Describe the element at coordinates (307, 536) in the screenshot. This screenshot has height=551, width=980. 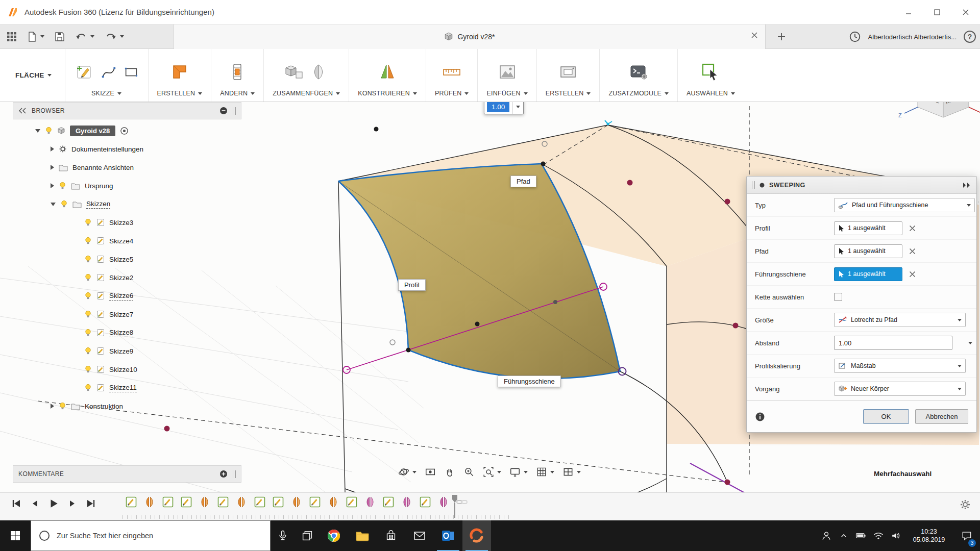
I see `task-view-button` at that location.